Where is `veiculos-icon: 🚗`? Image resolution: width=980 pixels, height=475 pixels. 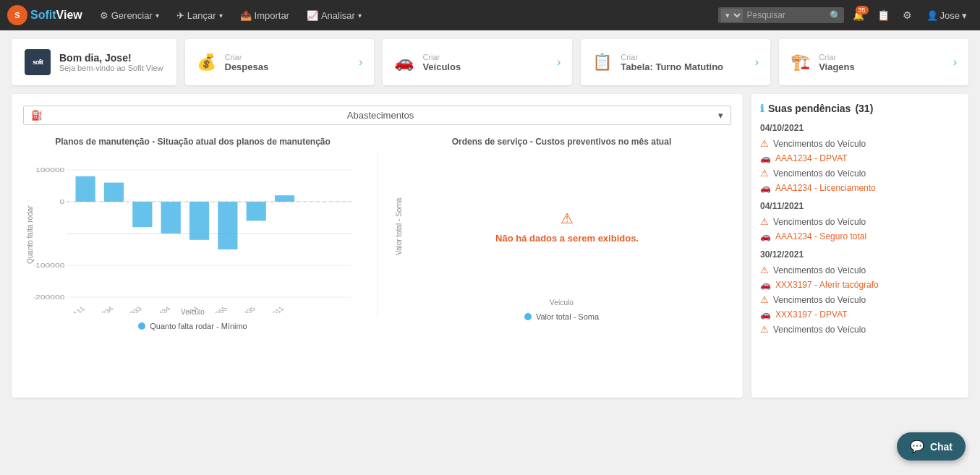
veiculos-icon: 🚗 is located at coordinates (404, 62).